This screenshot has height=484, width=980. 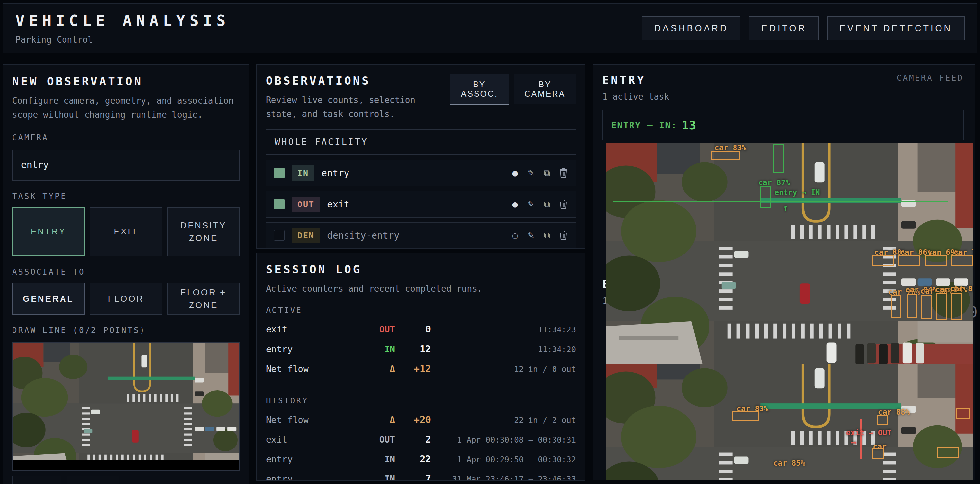 I want to click on log-row: Net flow Δ +20 22 in / 2 out, so click(x=421, y=420).